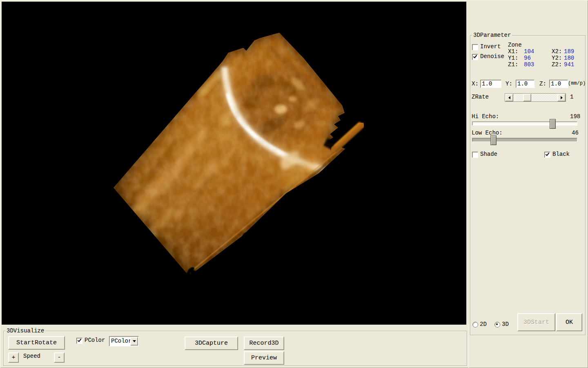 The height and width of the screenshot is (368, 588). What do you see at coordinates (475, 57) in the screenshot?
I see `denoise-checkbox` at bounding box center [475, 57].